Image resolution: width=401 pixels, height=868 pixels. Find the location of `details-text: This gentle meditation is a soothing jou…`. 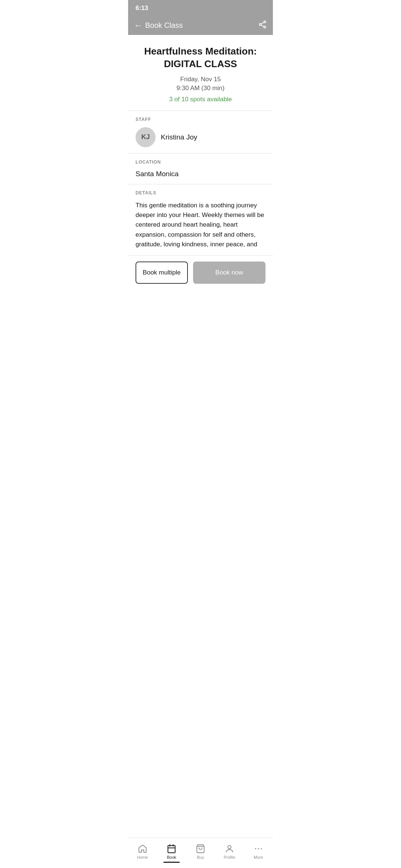

details-text: This gentle meditation is a soothing jou… is located at coordinates (200, 225).